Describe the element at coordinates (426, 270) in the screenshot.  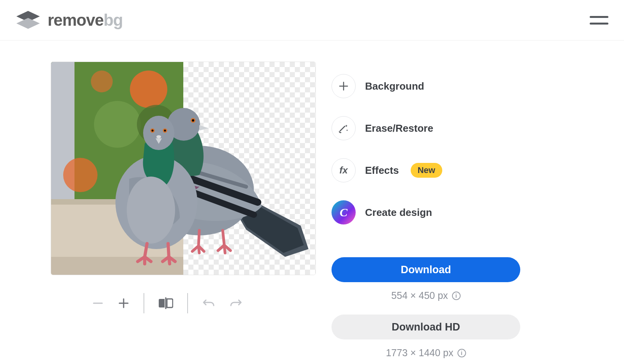
I see `download-button: Download` at that location.